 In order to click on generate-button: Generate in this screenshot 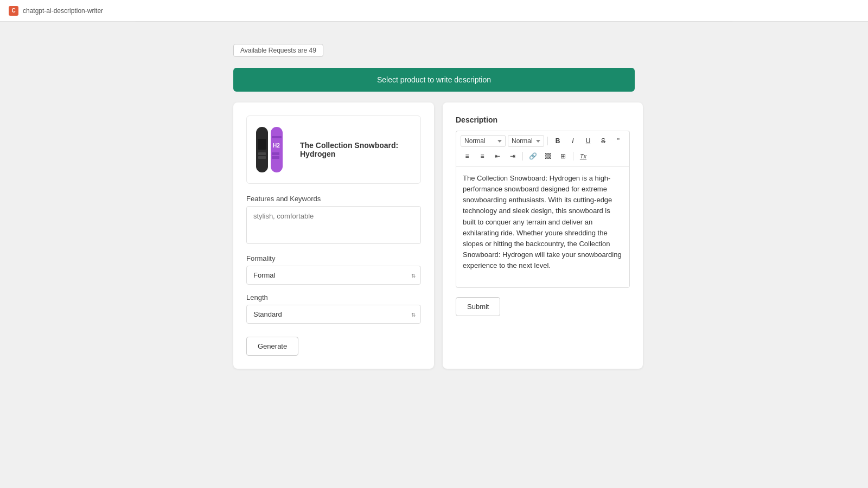, I will do `click(272, 346)`.